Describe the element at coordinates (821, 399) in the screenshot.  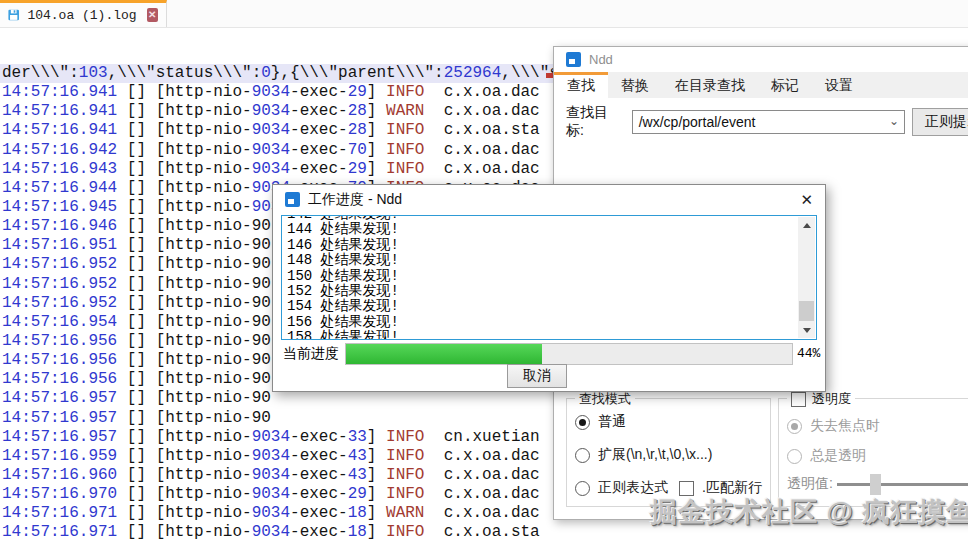
I see `opacity-group-title: 透明度` at that location.